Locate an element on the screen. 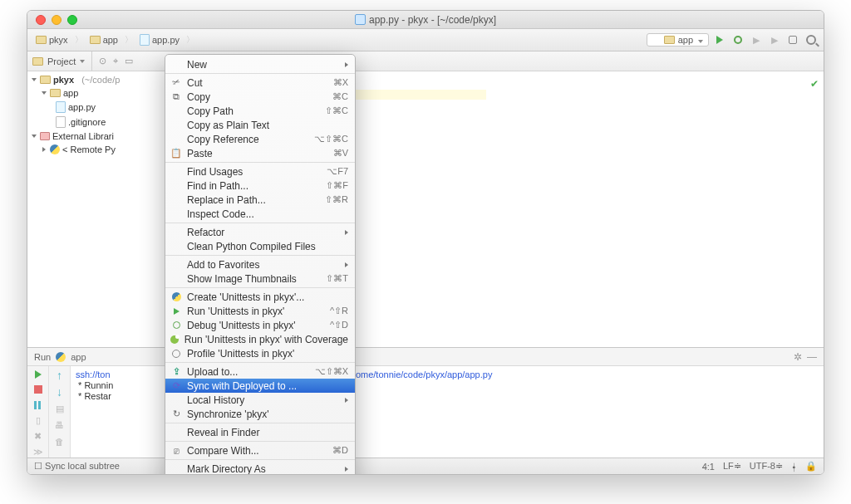 This screenshot has height=504, width=851. menu-item-label: Sync with Deployed to ... is located at coordinates (268, 386).